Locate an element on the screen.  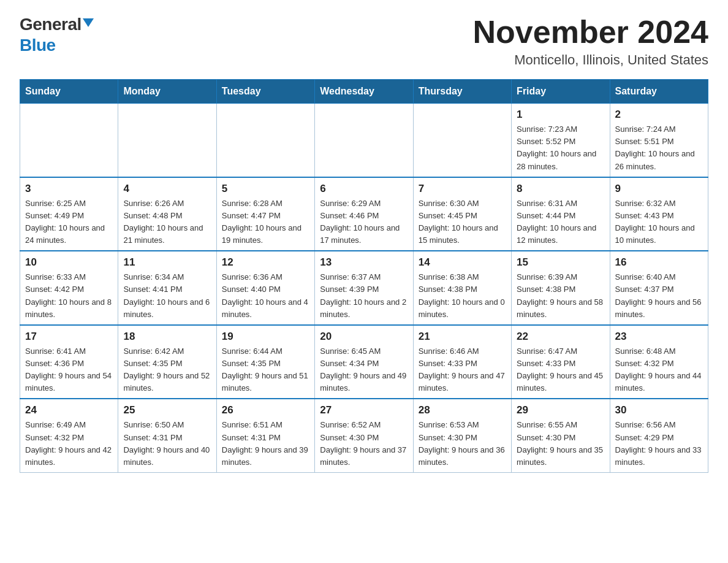
table-row: 13Sunrise: 6:37 AMSunset: 4:39 PMDayligh… is located at coordinates (364, 288).